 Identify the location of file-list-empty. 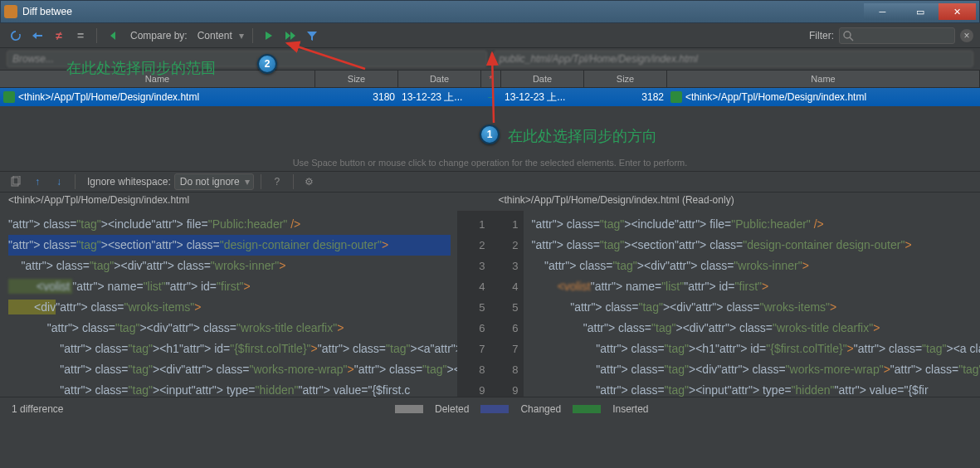
(490, 130).